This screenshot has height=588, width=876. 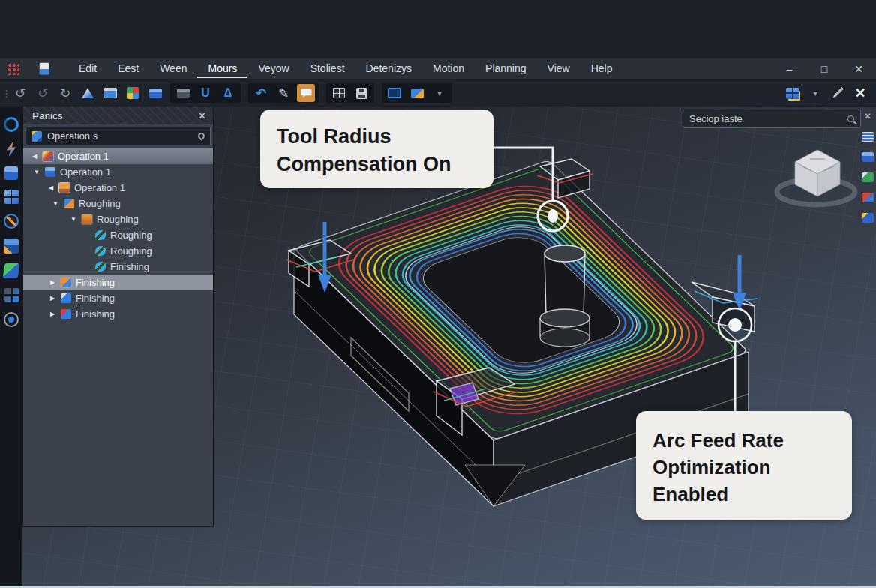 What do you see at coordinates (868, 198) in the screenshot?
I see `tool-red-icon` at bounding box center [868, 198].